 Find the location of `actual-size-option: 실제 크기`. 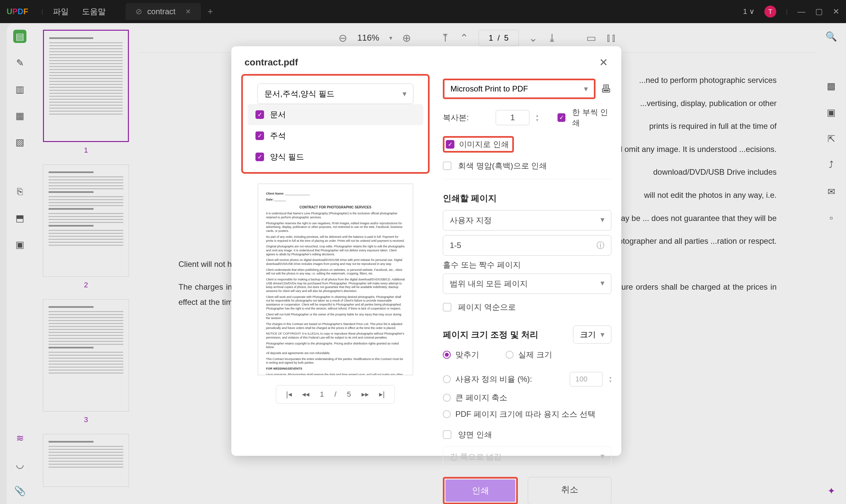

actual-size-option: 실제 크기 is located at coordinates (529, 355).